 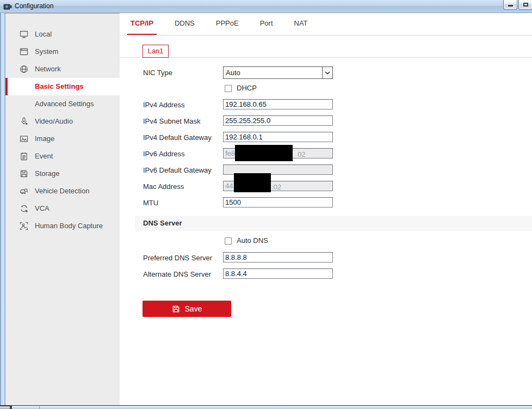 What do you see at coordinates (278, 73) in the screenshot?
I see `nic-type-select: Auto` at bounding box center [278, 73].